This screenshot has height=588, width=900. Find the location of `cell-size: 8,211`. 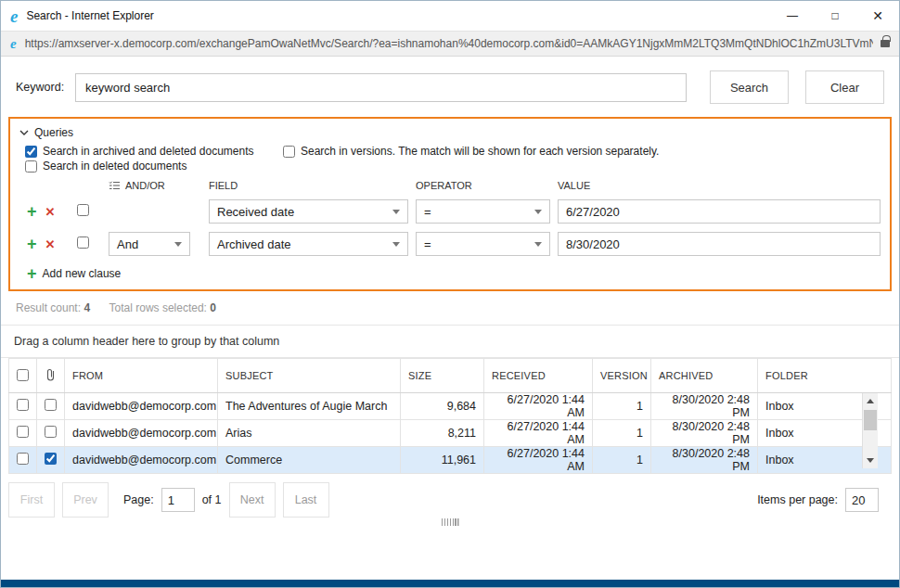

cell-size: 8,211 is located at coordinates (443, 434).